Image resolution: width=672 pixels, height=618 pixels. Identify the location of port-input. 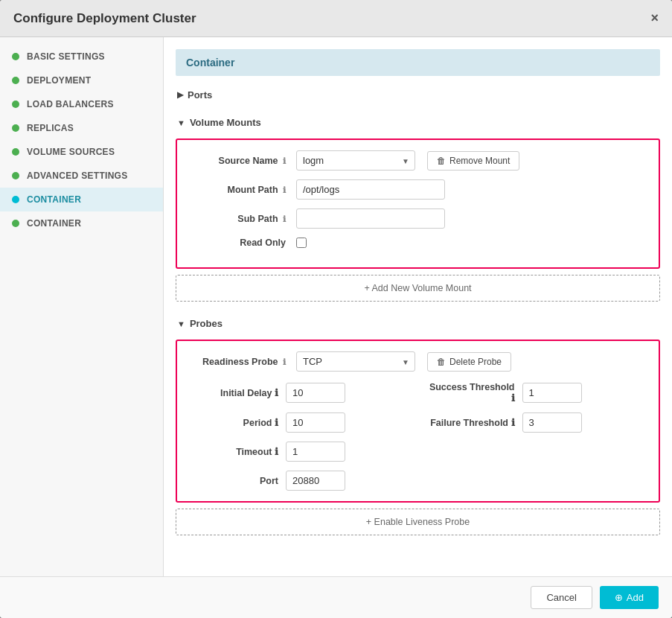
(316, 481).